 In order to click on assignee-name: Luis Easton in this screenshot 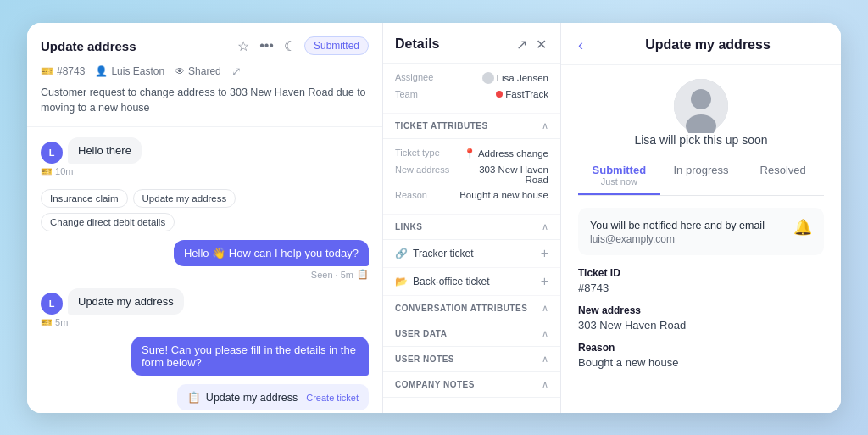, I will do `click(137, 71)`.